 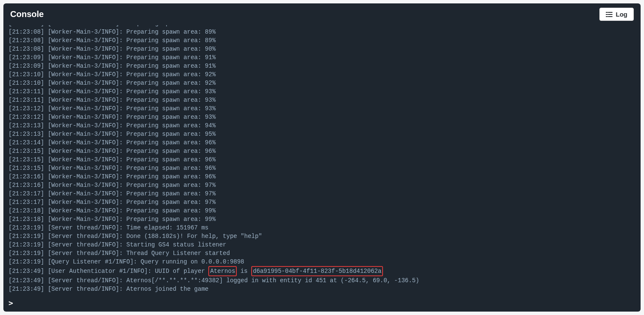 I want to click on console-header: Console Log, so click(x=322, y=14).